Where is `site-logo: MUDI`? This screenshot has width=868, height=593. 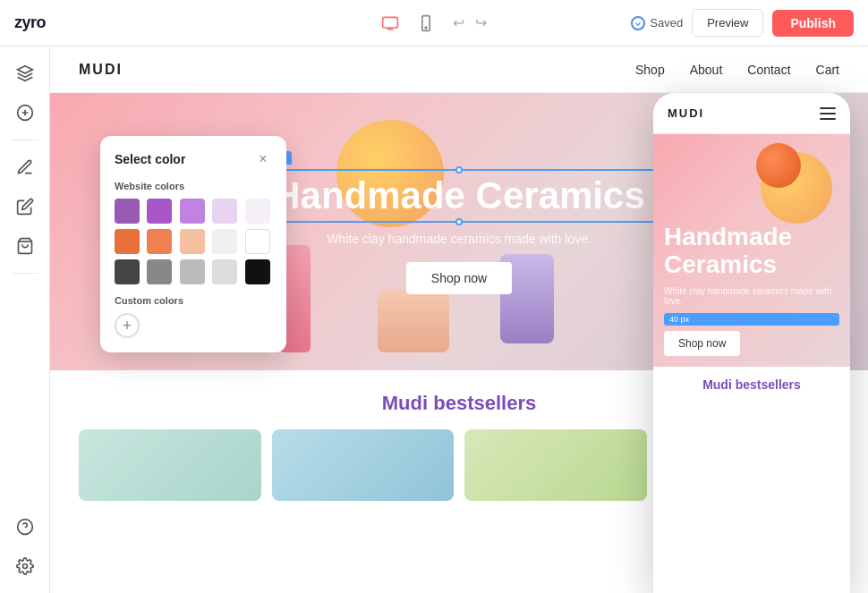 site-logo: MUDI is located at coordinates (100, 70).